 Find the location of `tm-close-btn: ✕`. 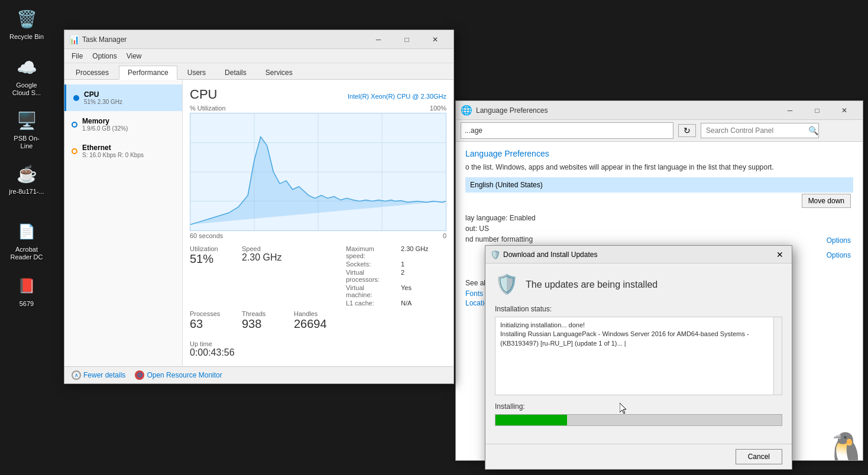

tm-close-btn: ✕ is located at coordinates (435, 40).